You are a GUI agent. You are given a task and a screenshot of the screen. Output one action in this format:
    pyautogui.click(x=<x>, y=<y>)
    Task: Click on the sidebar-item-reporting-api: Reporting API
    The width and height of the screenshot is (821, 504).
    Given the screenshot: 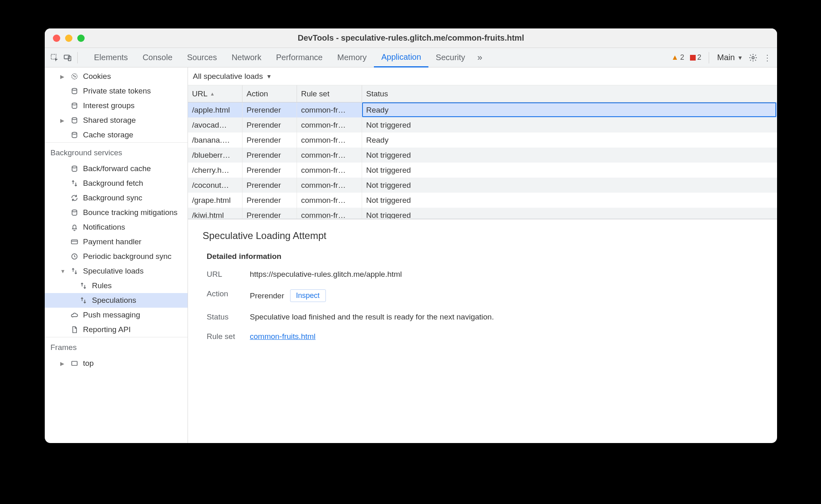 What is the action you would take?
    pyautogui.click(x=116, y=330)
    